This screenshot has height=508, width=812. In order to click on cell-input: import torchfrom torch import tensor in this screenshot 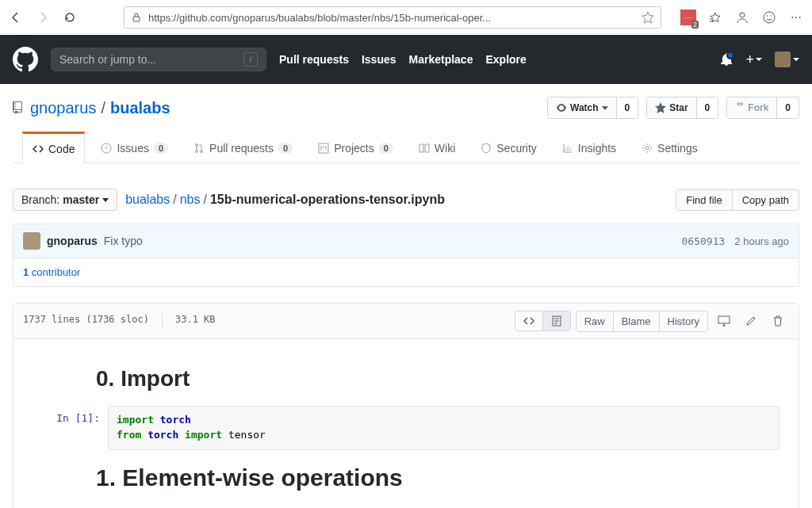, I will do `click(444, 428)`.